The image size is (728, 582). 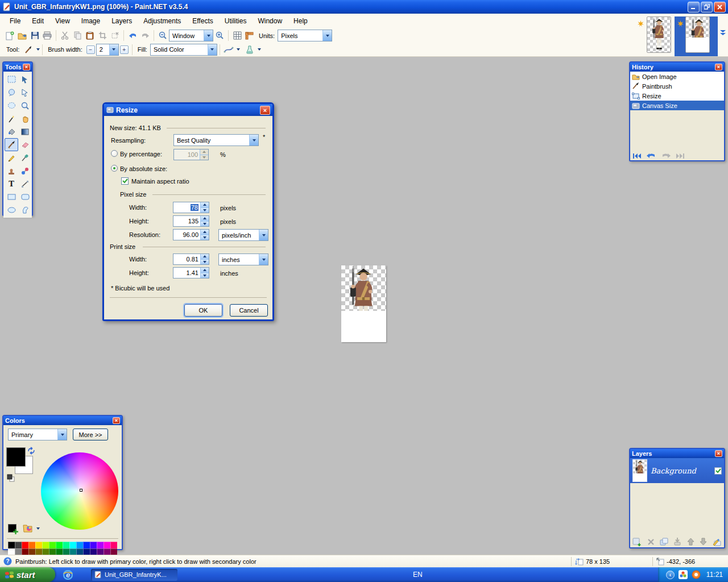 What do you see at coordinates (25, 197) in the screenshot?
I see `tool-rounded-rectangle` at bounding box center [25, 197].